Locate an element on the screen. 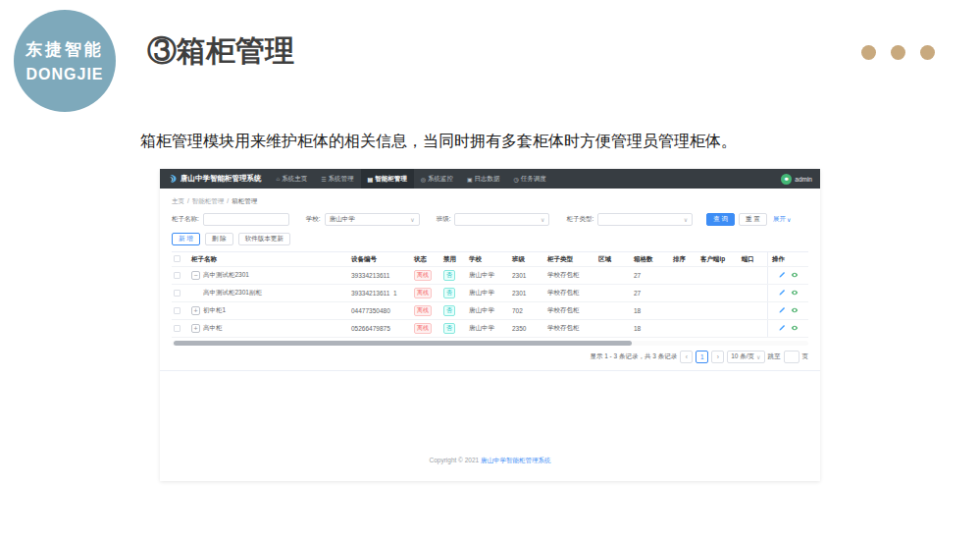 Image resolution: width=980 pixels, height=541 pixels. column-header: 设备编号 is located at coordinates (381, 259).